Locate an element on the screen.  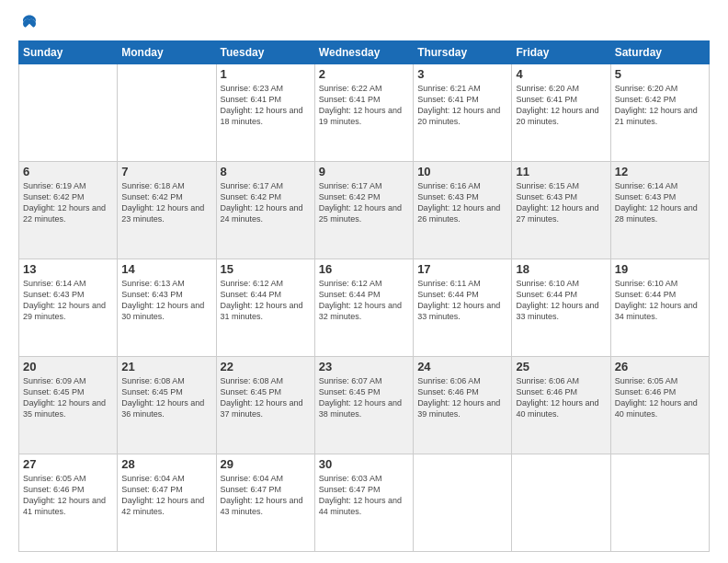
calendar-header-row: Sunday Monday Tuesday Wednesday Thursday… is located at coordinates (364, 53).